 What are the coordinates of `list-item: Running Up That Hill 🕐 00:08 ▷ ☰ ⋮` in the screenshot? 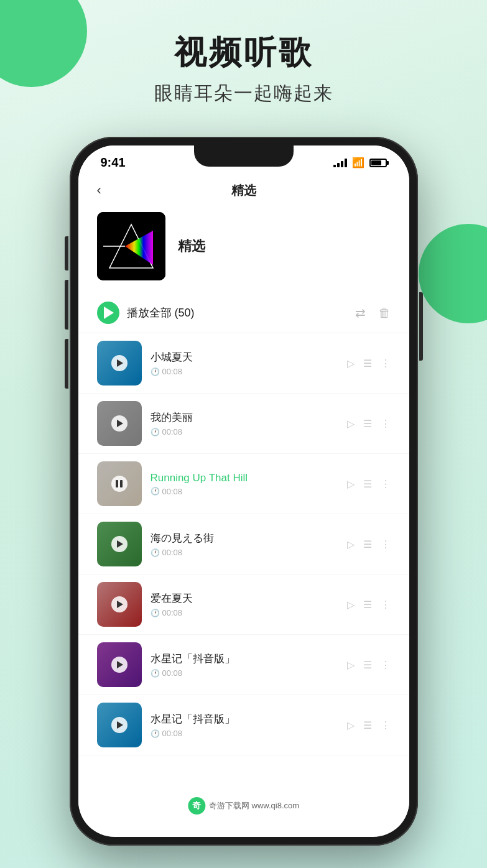 It's located at (244, 484).